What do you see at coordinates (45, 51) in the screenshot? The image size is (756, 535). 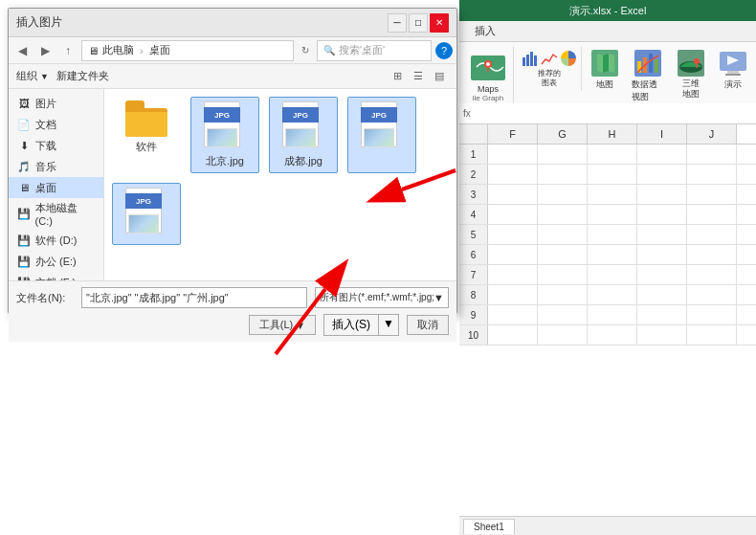 I see `forward-button: ▶` at bounding box center [45, 51].